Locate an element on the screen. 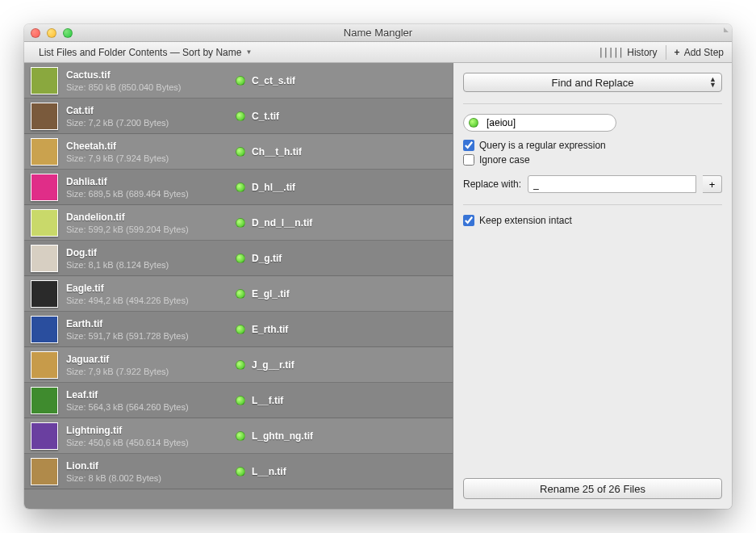 The width and height of the screenshot is (756, 533). file-name: Earth.tif is located at coordinates (151, 324).